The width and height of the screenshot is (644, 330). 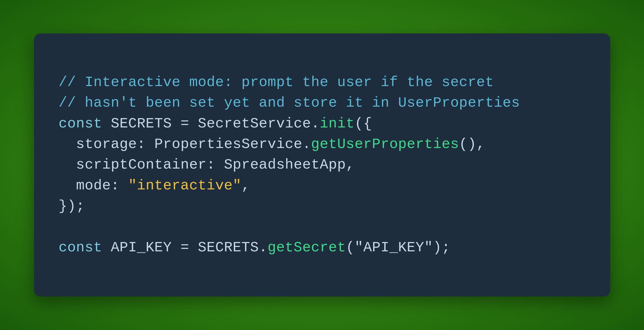 What do you see at coordinates (185, 144) in the screenshot?
I see `storage-prop: storage: PropertiesService.` at bounding box center [185, 144].